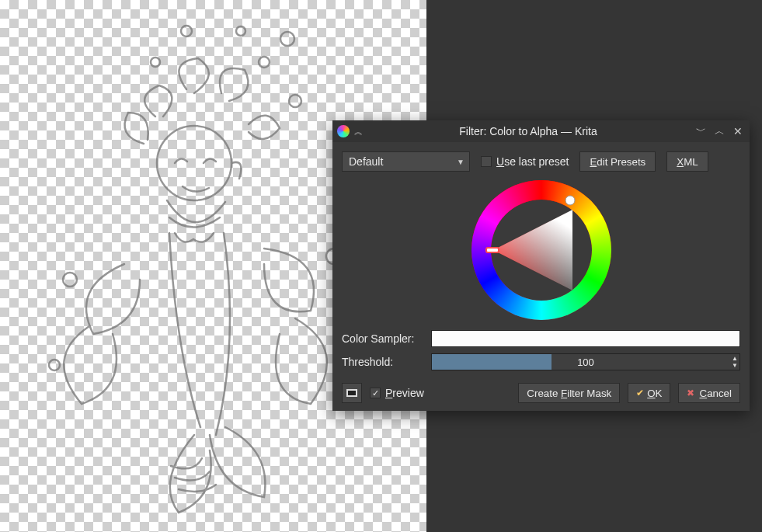 The height and width of the screenshot is (532, 762). Describe the element at coordinates (735, 365) in the screenshot. I see `spin-down-icon: ▼` at that location.